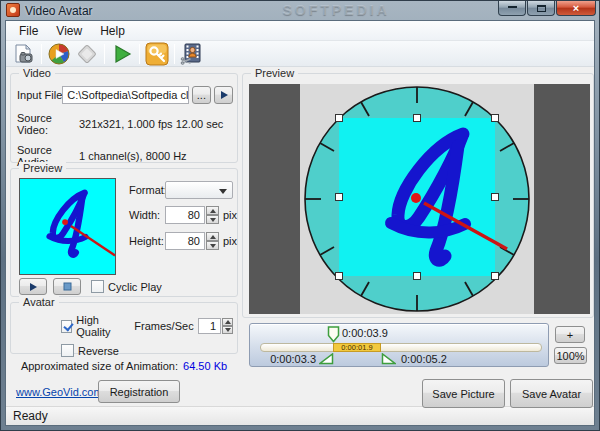  I want to click on selection-handle-nw, so click(340, 118).